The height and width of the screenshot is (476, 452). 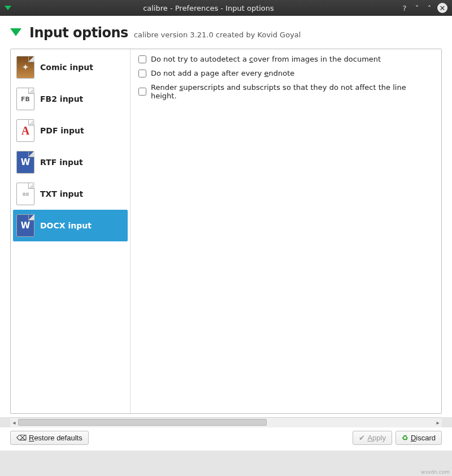 What do you see at coordinates (292, 92) in the screenshot?
I see `checkbox-label: Render superscripts and subscripts so th…` at bounding box center [292, 92].